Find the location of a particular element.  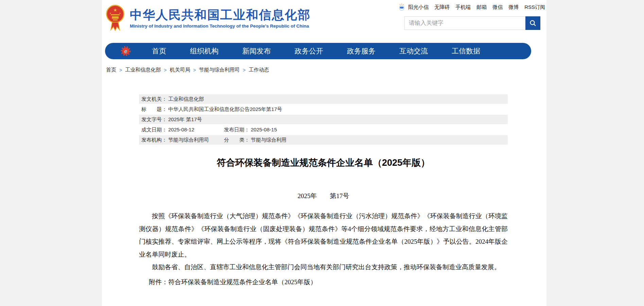

meta-label: 发布机构： is located at coordinates (154, 140).